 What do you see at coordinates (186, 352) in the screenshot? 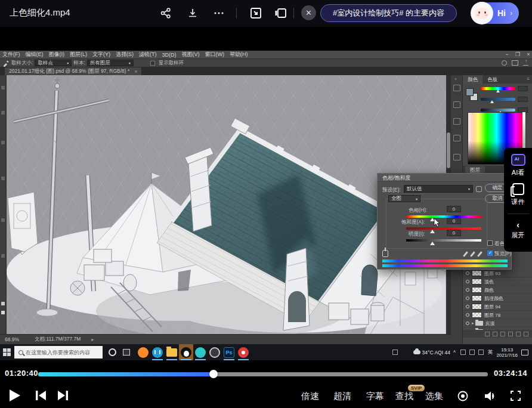
I see `qq-icon` at bounding box center [186, 352].